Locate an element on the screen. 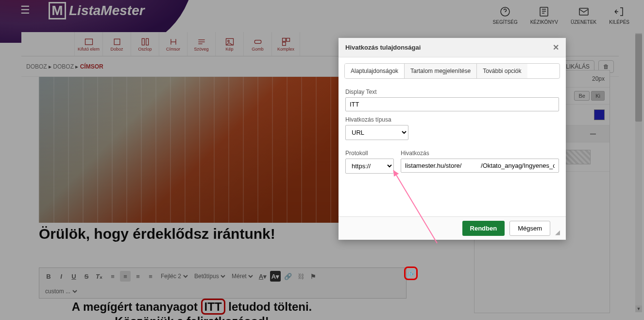 The width and height of the screenshot is (644, 320). ok-button: Rendben is located at coordinates (484, 229).